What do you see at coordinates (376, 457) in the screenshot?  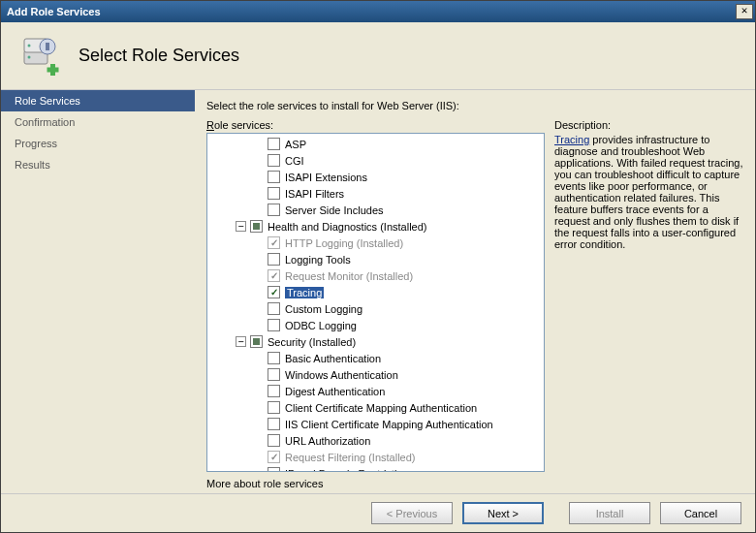 I see `tree-item: Request Filtering (Installed)` at bounding box center [376, 457].